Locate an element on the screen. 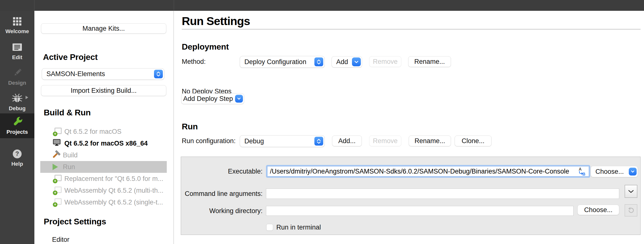 This screenshot has height=244, width=644. executable-choose-button: Choose... is located at coordinates (614, 172).